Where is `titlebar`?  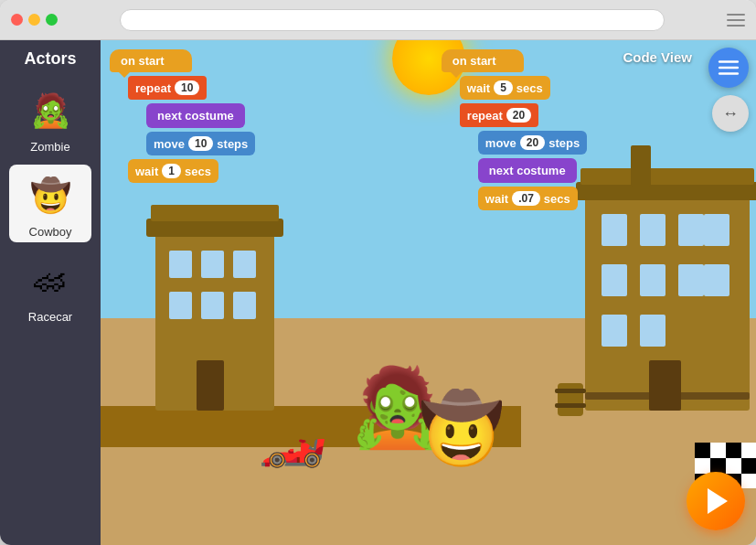 titlebar is located at coordinates (378, 20).